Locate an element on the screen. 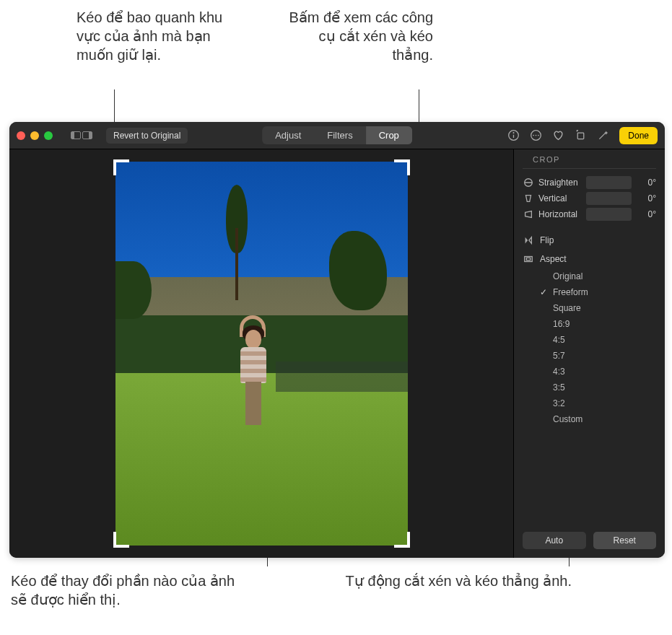 This screenshot has height=635, width=672. slider-horizontal: Horizontal 0° is located at coordinates (589, 214).